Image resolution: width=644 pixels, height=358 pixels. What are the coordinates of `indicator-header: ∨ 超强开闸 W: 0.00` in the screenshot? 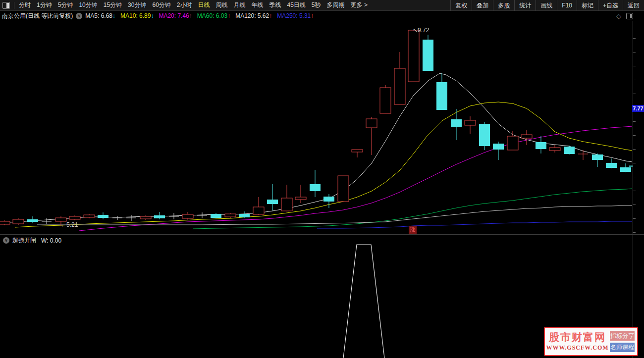 It's located at (32, 241).